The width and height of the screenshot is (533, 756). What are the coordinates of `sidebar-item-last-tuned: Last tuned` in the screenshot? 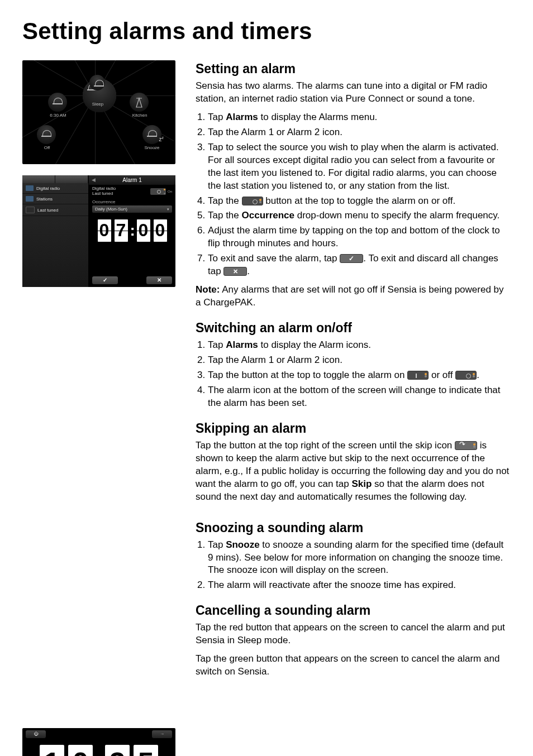 It's located at (55, 210).